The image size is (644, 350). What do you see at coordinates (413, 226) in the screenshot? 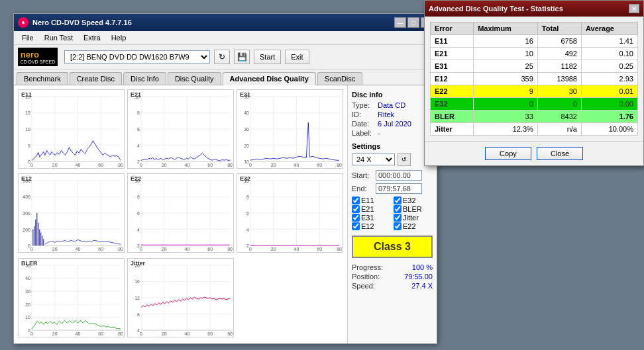
I see `cb-e22-label: E22` at bounding box center [413, 226].